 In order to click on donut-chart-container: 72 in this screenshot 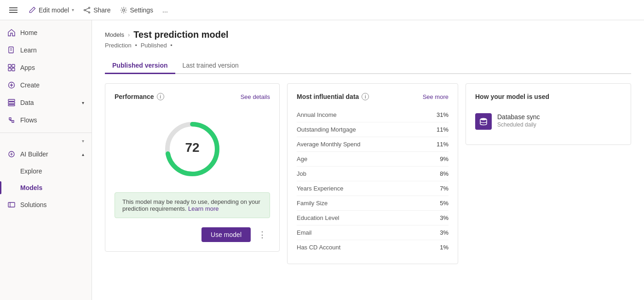, I will do `click(192, 150)`.